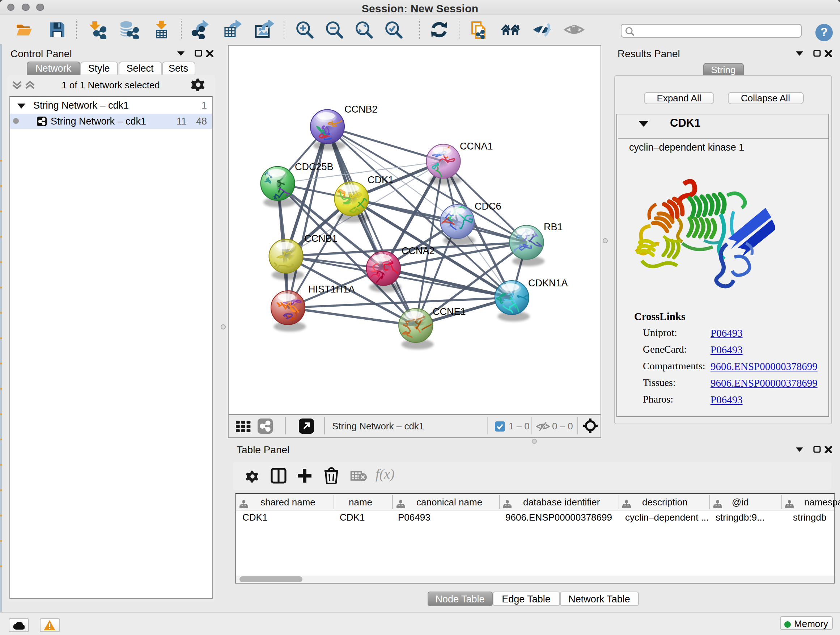 The image size is (840, 635). Describe the element at coordinates (321, 238) in the screenshot. I see `svg-text: CCNB1` at that location.